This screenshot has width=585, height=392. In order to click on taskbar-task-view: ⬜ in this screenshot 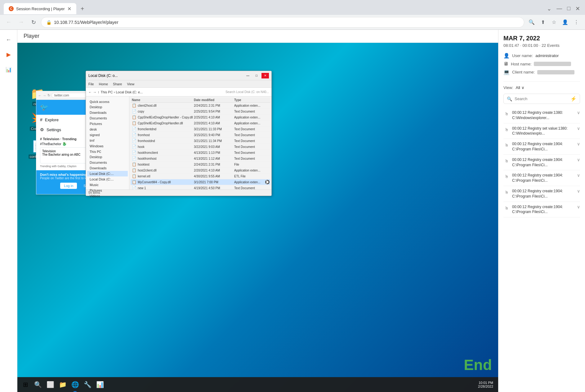, I will do `click(50, 385)`.